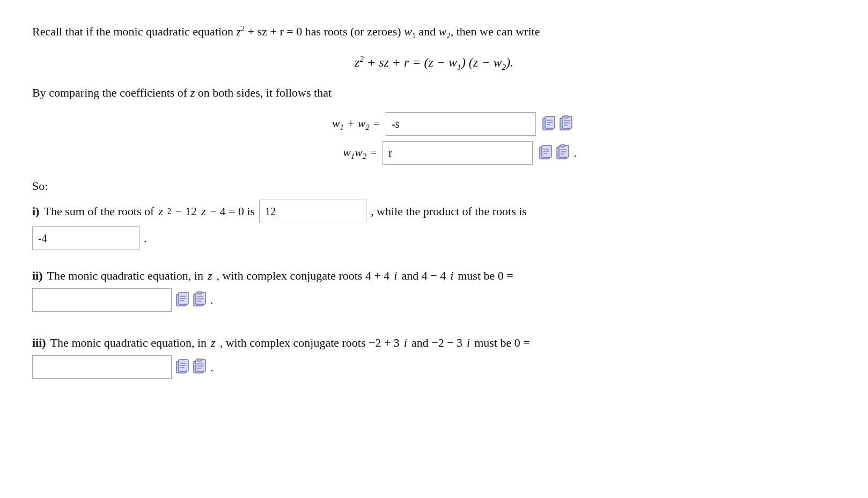 The height and width of the screenshot is (498, 868). Describe the element at coordinates (434, 300) in the screenshot. I see `part-ii-answer-row: .` at that location.